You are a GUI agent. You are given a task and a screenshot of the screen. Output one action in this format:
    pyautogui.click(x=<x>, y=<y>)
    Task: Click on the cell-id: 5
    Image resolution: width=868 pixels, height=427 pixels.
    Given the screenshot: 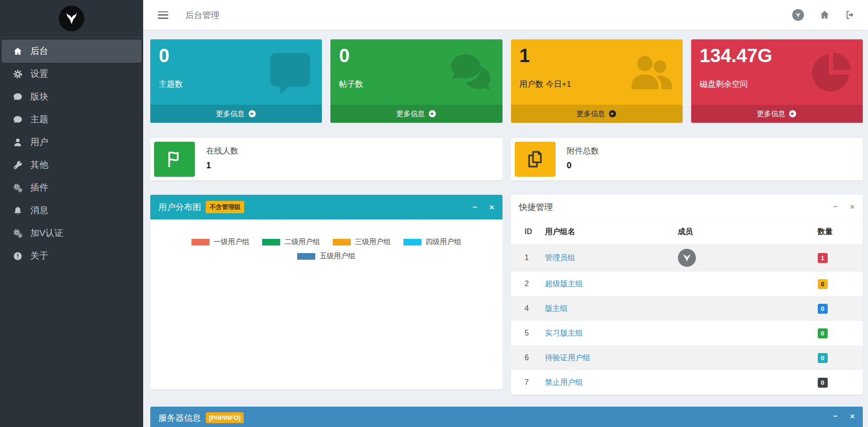 What is the action you would take?
    pyautogui.click(x=528, y=333)
    